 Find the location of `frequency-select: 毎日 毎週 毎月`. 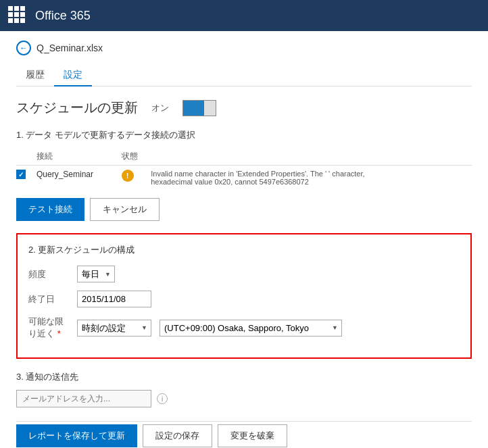

frequency-select: 毎日 毎週 毎月 is located at coordinates (96, 274).